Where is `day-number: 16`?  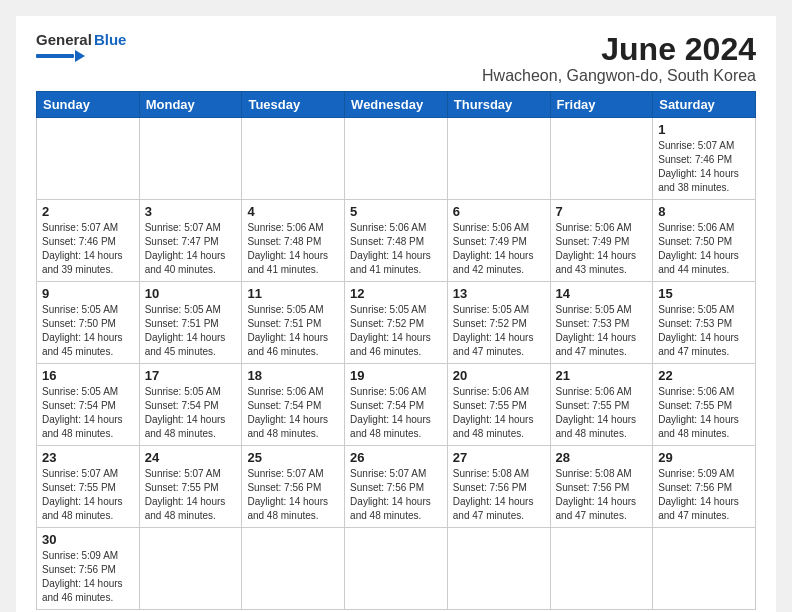 day-number: 16 is located at coordinates (88, 376).